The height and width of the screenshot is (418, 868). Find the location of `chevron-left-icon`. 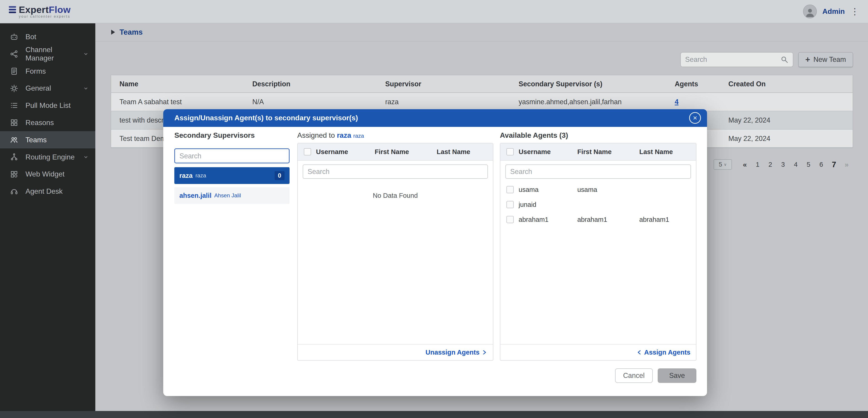

chevron-left-icon is located at coordinates (639, 352).